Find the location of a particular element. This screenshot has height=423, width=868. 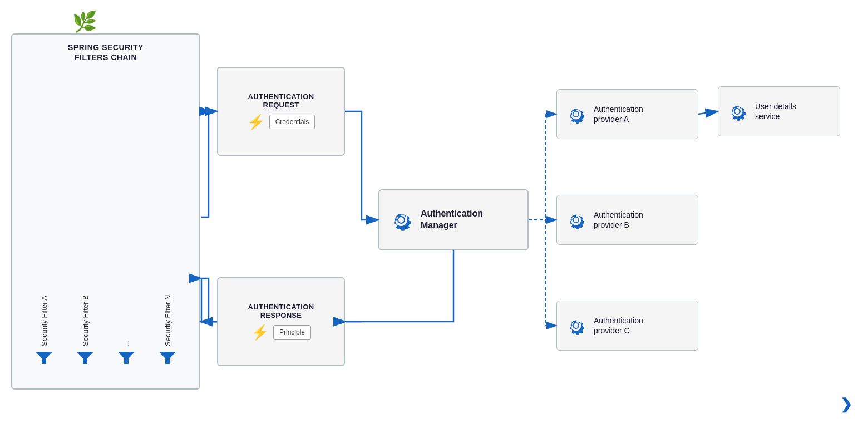

auth-provider-c-box: Authentication provider C is located at coordinates (628, 326).